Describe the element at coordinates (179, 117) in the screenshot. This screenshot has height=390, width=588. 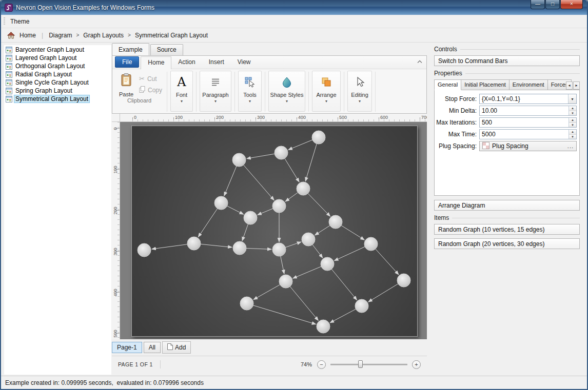
I see `ruler-number: 100` at that location.